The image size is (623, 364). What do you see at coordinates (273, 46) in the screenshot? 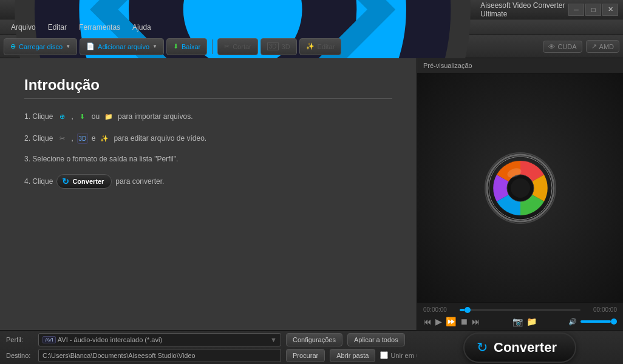
I see `3d-icon: 3D` at bounding box center [273, 46].